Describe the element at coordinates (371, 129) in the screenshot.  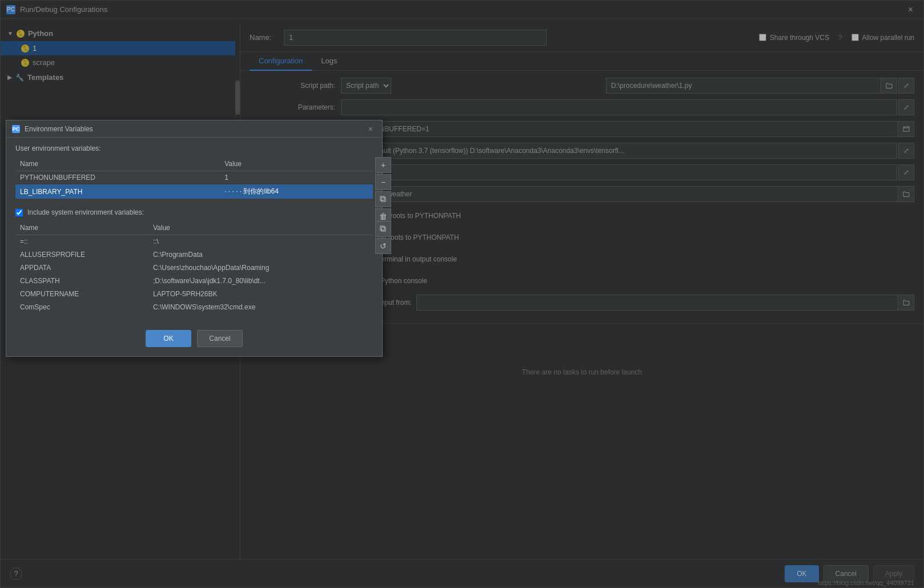
I see `dialog-close-button: ×` at that location.